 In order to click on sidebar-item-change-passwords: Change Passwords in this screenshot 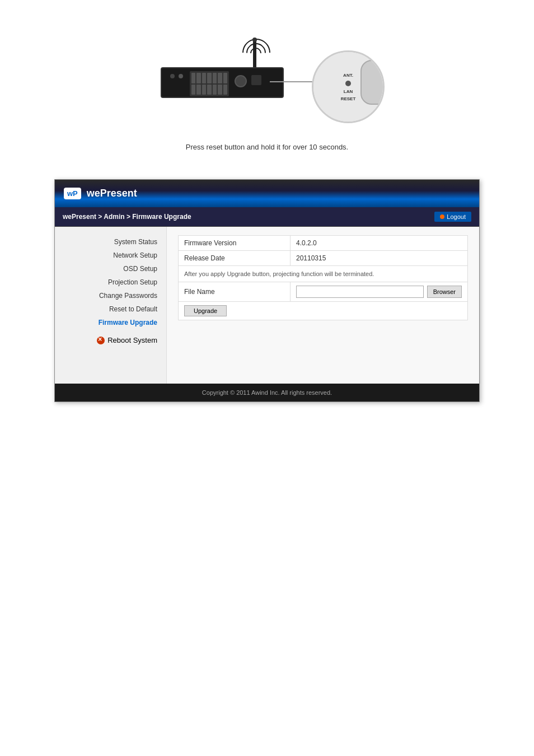, I will do `click(111, 296)`.